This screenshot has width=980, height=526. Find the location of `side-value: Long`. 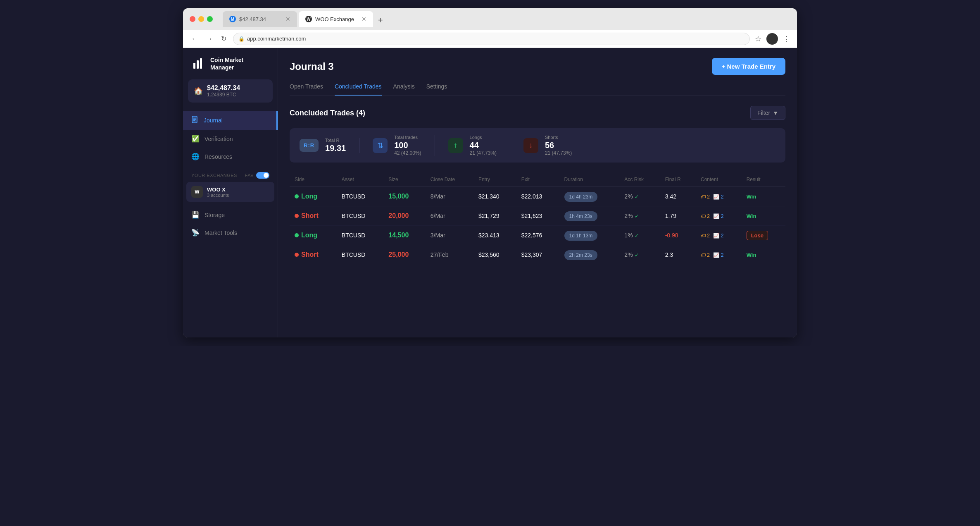

side-value: Long is located at coordinates (313, 235).